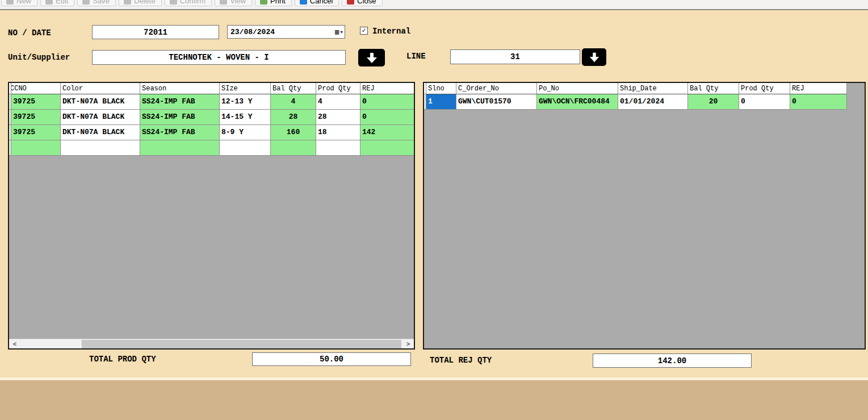 The image size is (868, 420). Describe the element at coordinates (644, 89) in the screenshot. I see `grid-header-row: SlnoC_Order_NoPo_NoShip_DateBal QtyProd …` at that location.